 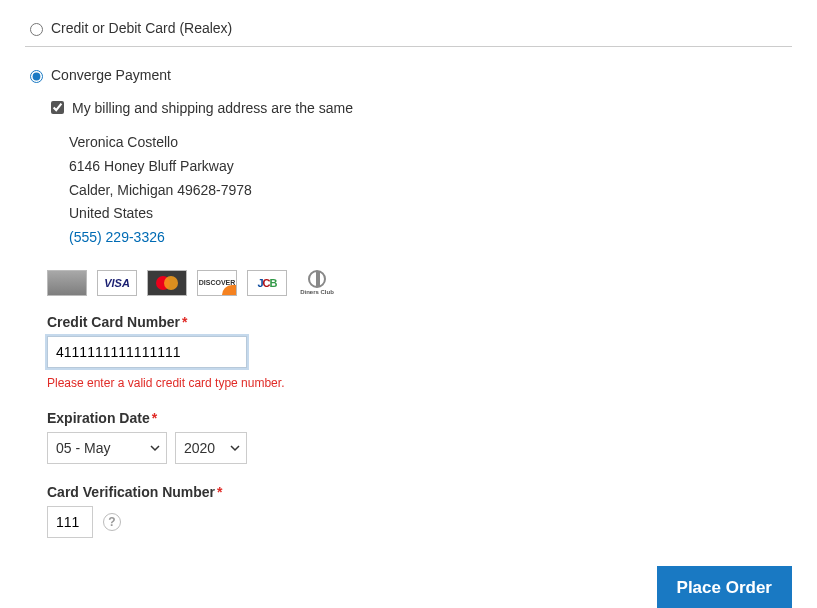 What do you see at coordinates (212, 108) in the screenshot?
I see `same-address-label: My billing and shipping address are the …` at bounding box center [212, 108].